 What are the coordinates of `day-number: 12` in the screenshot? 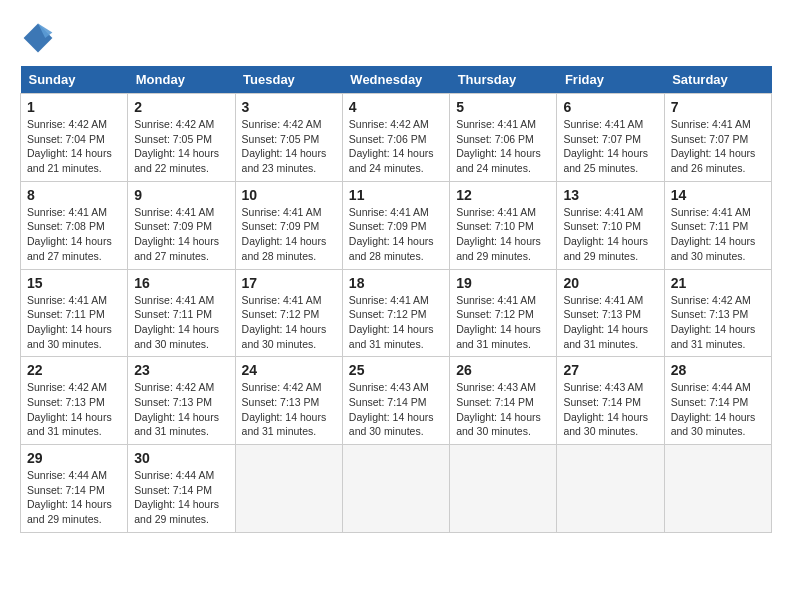 It's located at (503, 195).